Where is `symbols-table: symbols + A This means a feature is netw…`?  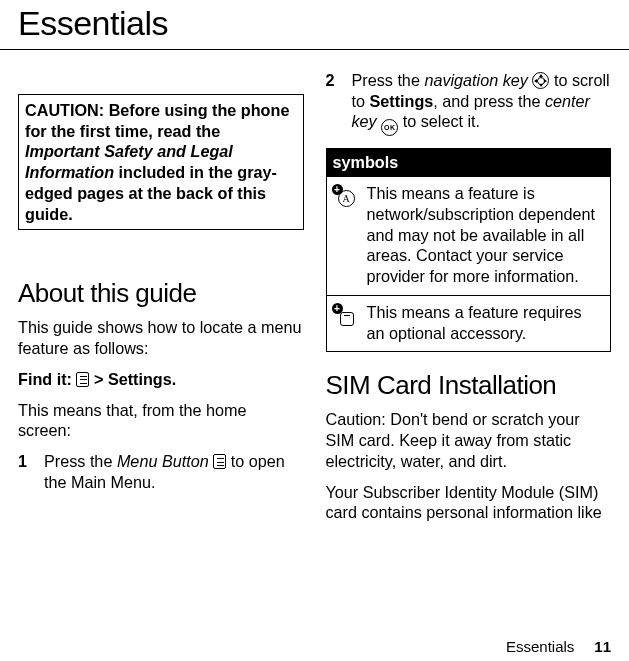
symbols-table: symbols + A This means a feature is netw… is located at coordinates (469, 250).